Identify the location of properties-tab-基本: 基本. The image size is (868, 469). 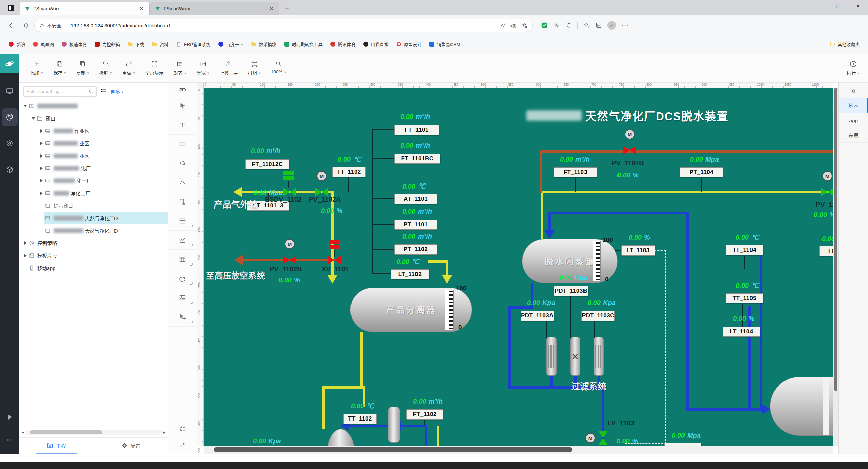
(853, 106).